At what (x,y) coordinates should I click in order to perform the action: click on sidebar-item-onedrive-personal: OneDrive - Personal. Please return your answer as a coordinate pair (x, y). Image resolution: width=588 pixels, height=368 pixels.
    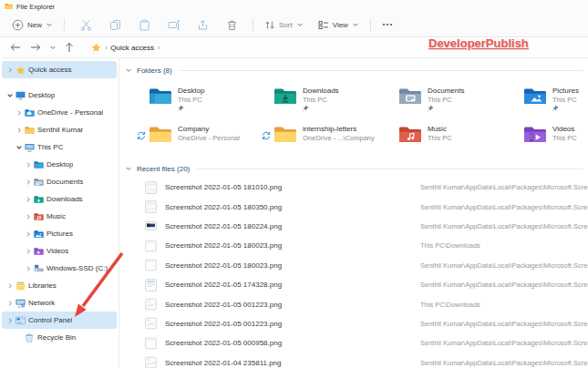
    Looking at the image, I should click on (59, 113).